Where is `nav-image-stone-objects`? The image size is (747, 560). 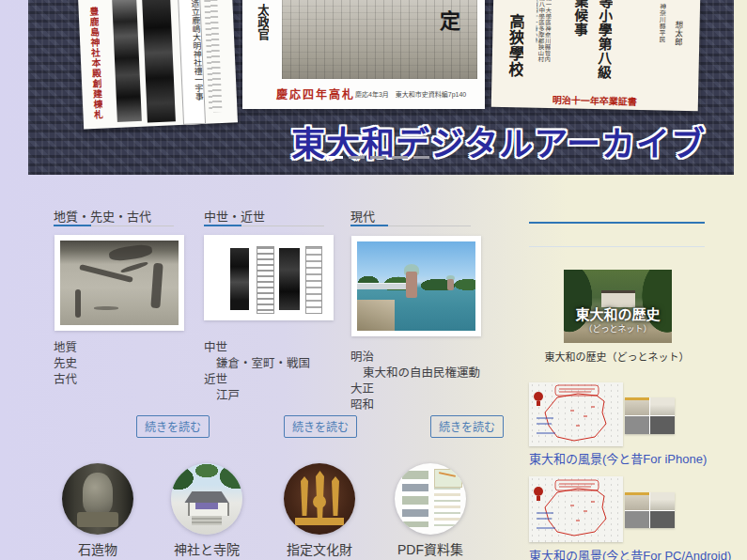
nav-image-stone-objects is located at coordinates (98, 499).